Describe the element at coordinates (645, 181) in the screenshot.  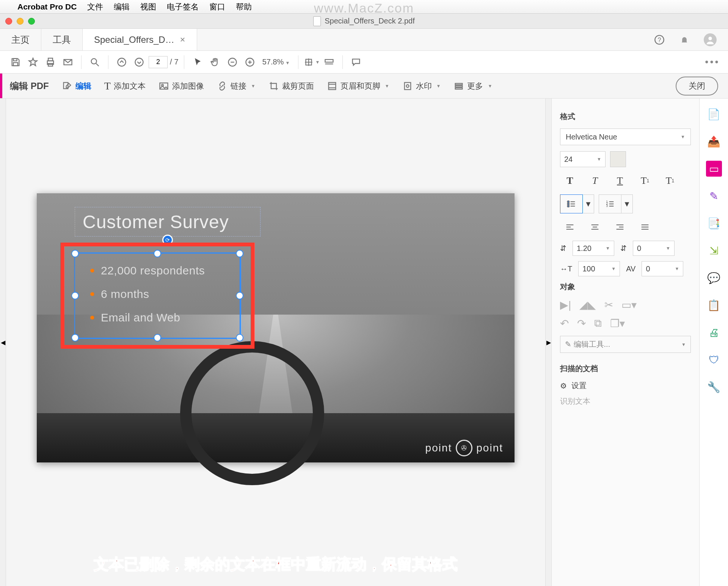
I see `superscript-icon: T1` at that location.